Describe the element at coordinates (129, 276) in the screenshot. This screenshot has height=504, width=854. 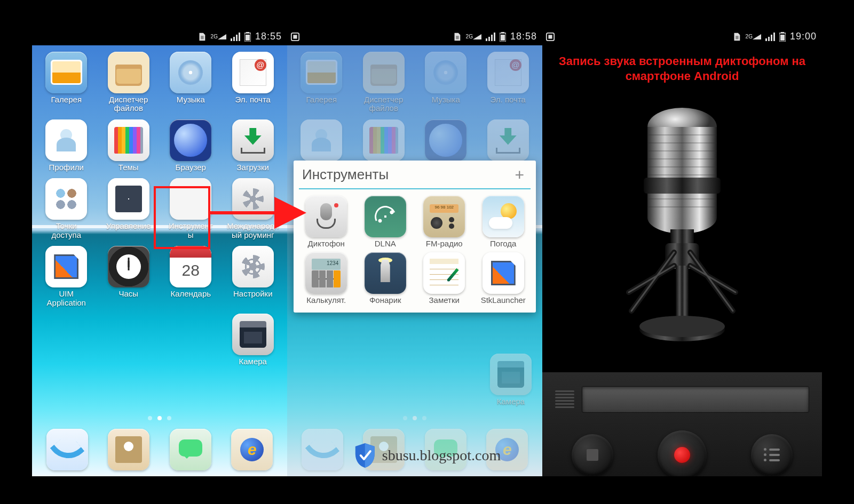
I see `app-clock: Часы` at that location.